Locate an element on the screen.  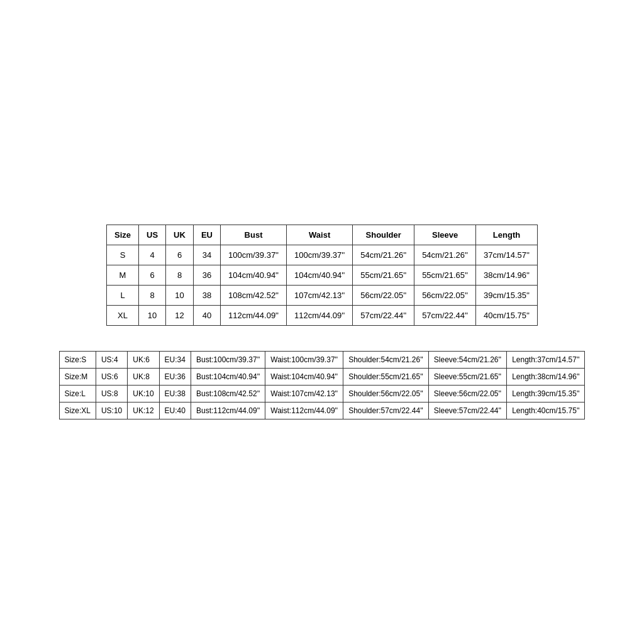
table-cell: 38 is located at coordinates (206, 296).